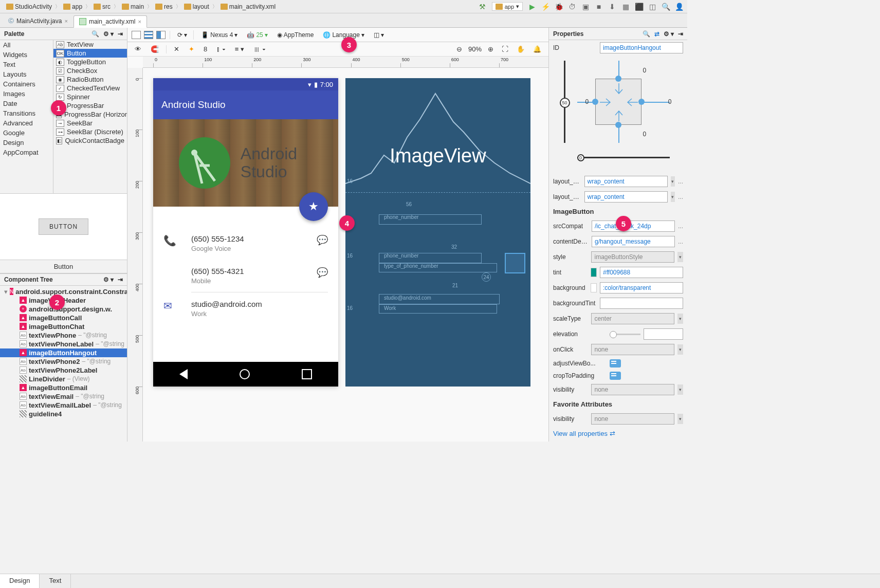 The image size is (880, 588). I want to click on tree-item: AbtextViewPhone – "@string, so click(64, 335).